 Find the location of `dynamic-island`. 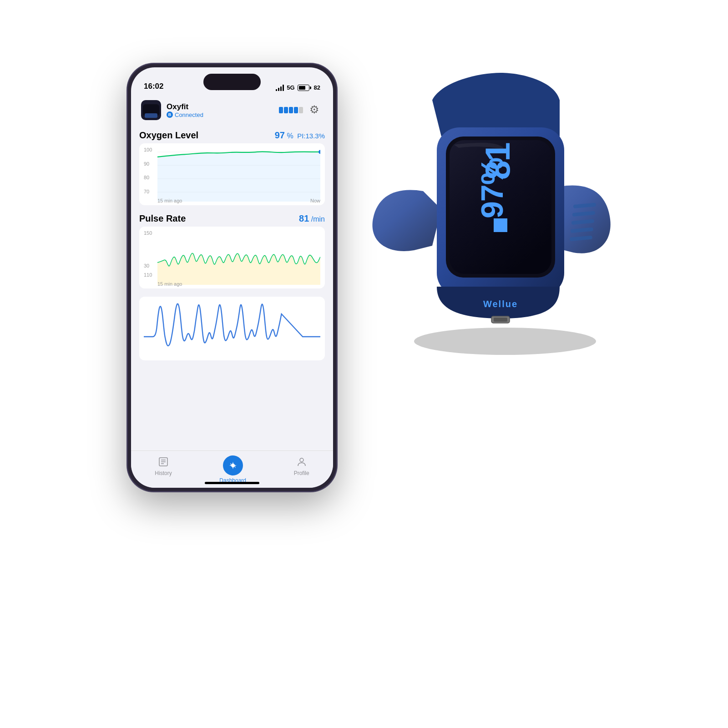

dynamic-island is located at coordinates (232, 82).